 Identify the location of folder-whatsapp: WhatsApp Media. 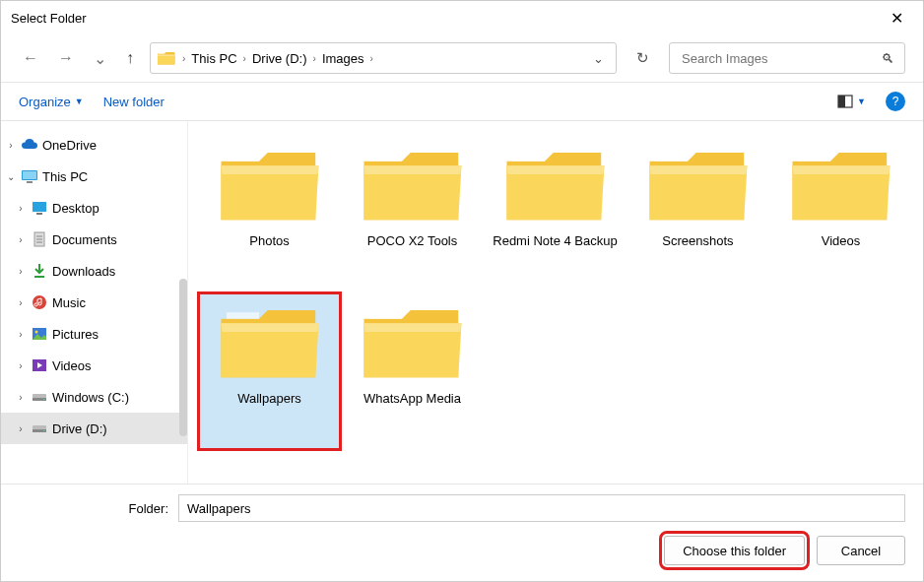
(412, 371).